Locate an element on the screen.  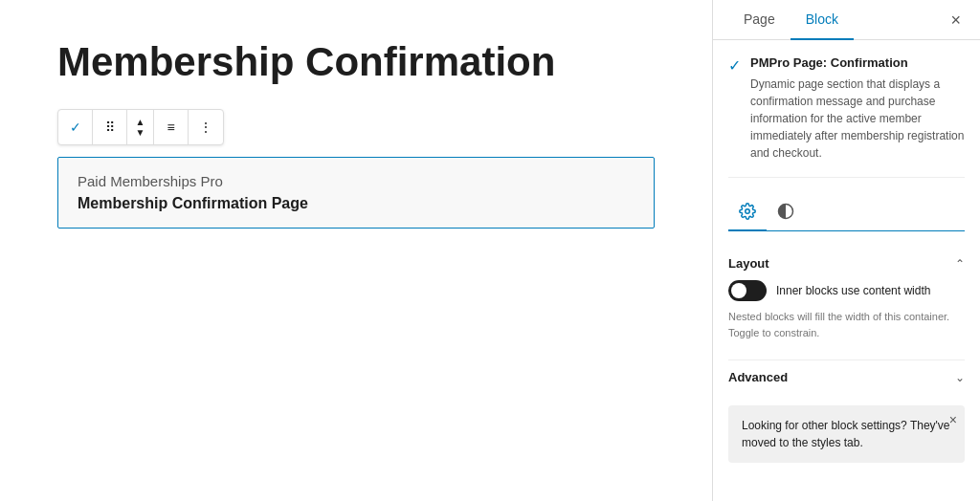
toolbar-check-button: ✓ is located at coordinates (76, 127).